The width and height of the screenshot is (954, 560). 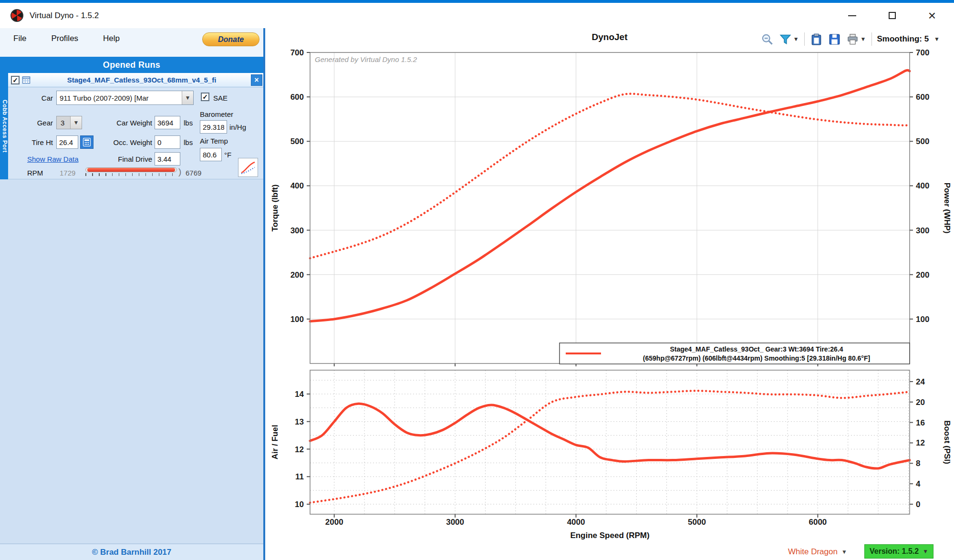 What do you see at coordinates (167, 159) in the screenshot?
I see `final-drive-field` at bounding box center [167, 159].